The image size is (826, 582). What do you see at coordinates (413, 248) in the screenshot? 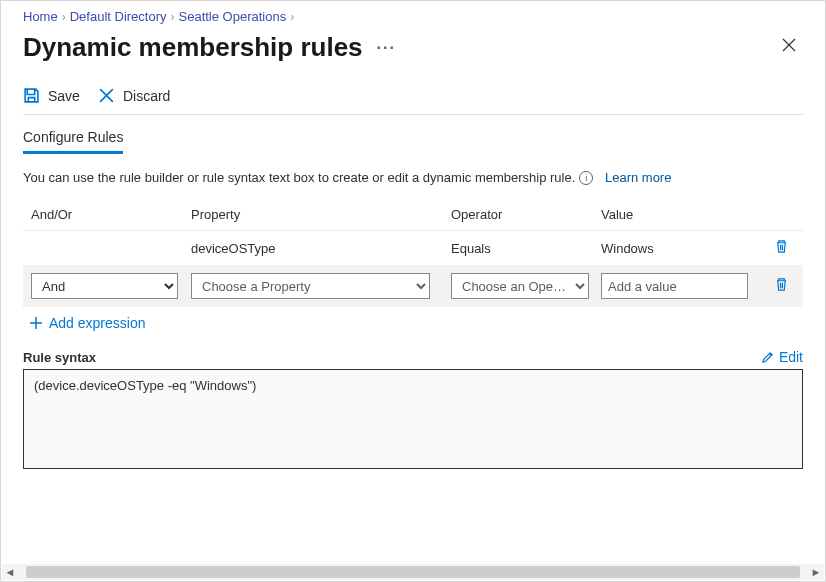
I see `table-row: deviceOSType Equals Windows` at bounding box center [413, 248].